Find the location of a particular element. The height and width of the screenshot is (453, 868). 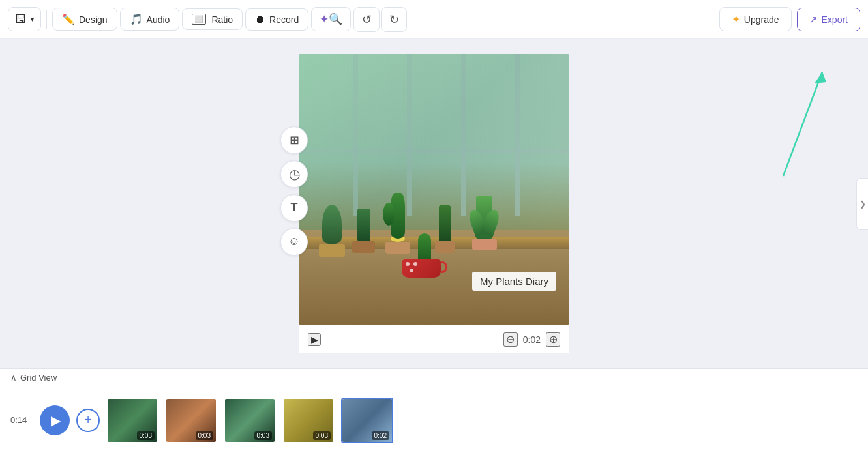

record-button: ⏺ Record is located at coordinates (277, 20).